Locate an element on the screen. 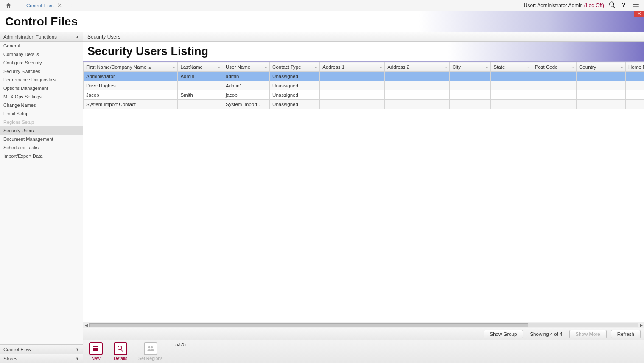 The image size is (644, 363). menu-button is located at coordinates (636, 5).